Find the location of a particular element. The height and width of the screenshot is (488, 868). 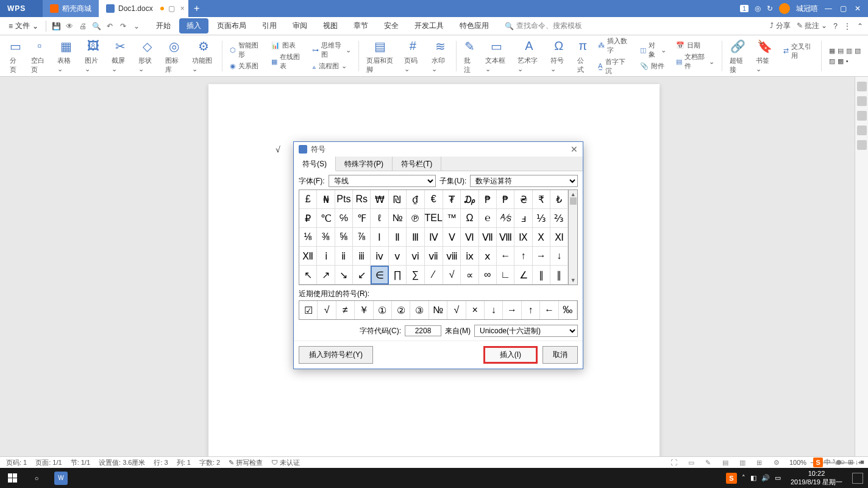

ribbon-ribbon-g1-6: ◎图标库 is located at coordinates (173, 56).